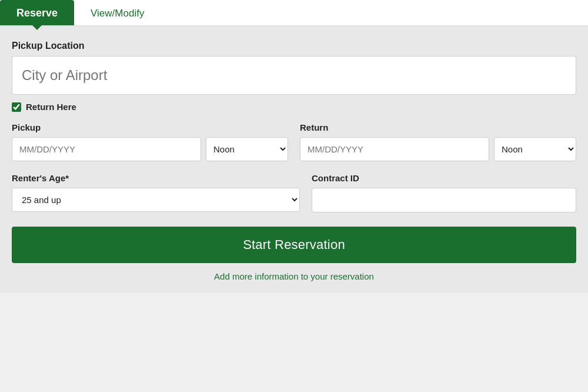 The width and height of the screenshot is (588, 392). I want to click on tab-reserve-label: Reserve, so click(37, 13).